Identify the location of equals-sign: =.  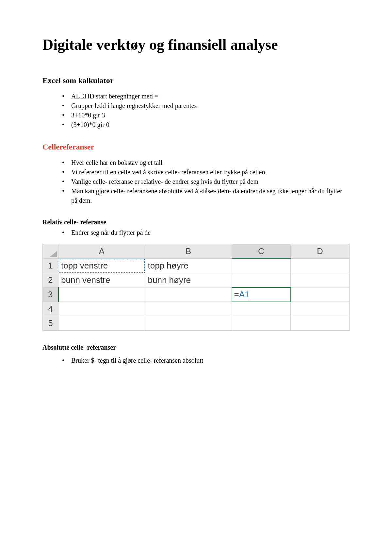
(156, 96).